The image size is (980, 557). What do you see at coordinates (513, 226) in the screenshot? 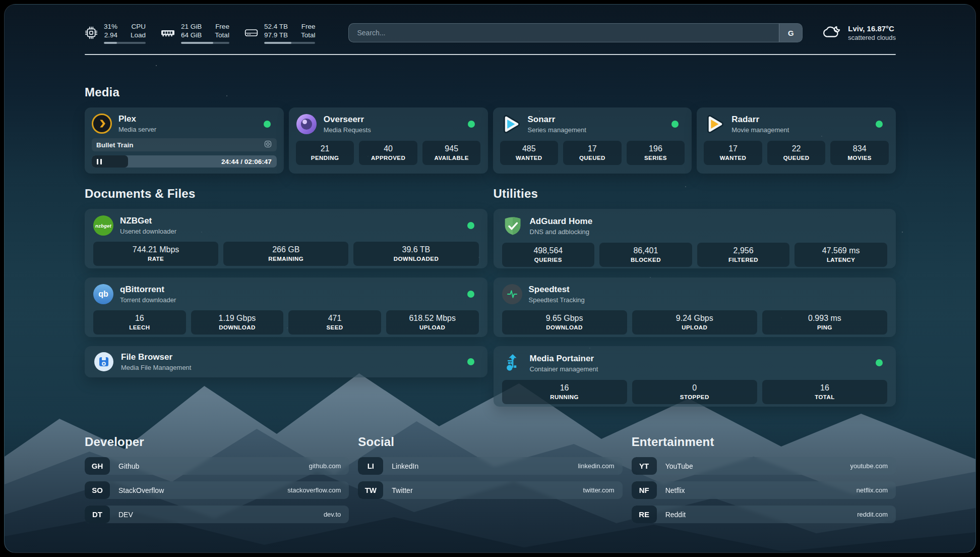
I see `adguard-icon` at bounding box center [513, 226].